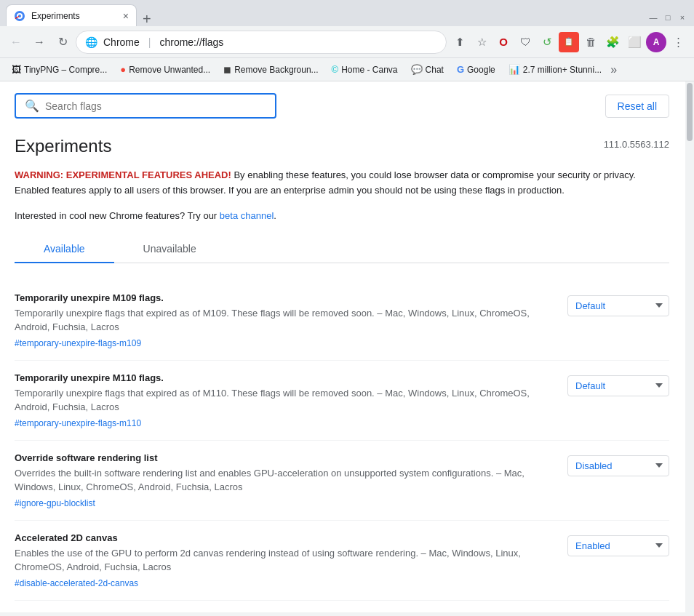 The image size is (694, 616). Describe the element at coordinates (525, 42) in the screenshot. I see `shield-button: 🛡` at that location.